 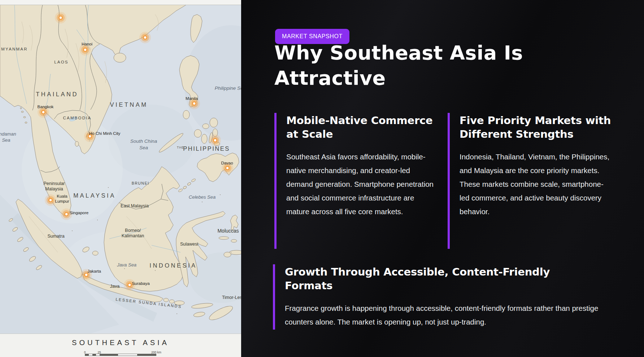 What do you see at coordinates (79, 213) in the screenshot?
I see `map-label-singapore: Singapore` at bounding box center [79, 213].